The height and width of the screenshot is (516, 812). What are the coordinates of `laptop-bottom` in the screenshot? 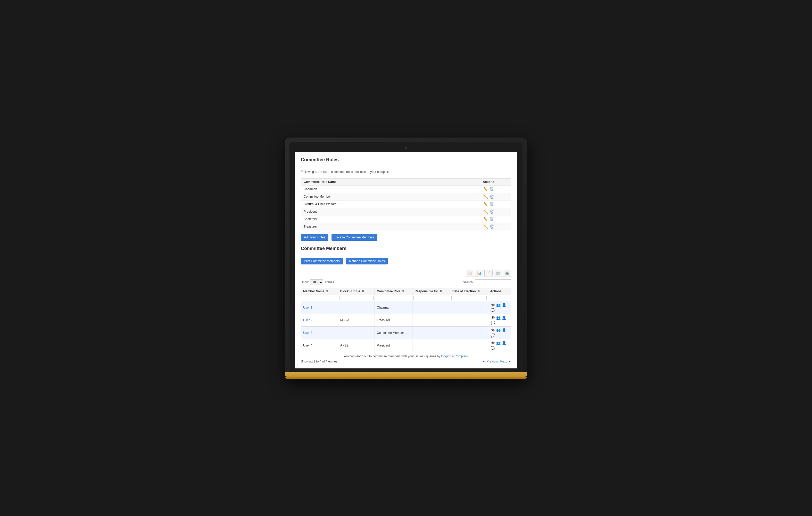 It's located at (406, 378).